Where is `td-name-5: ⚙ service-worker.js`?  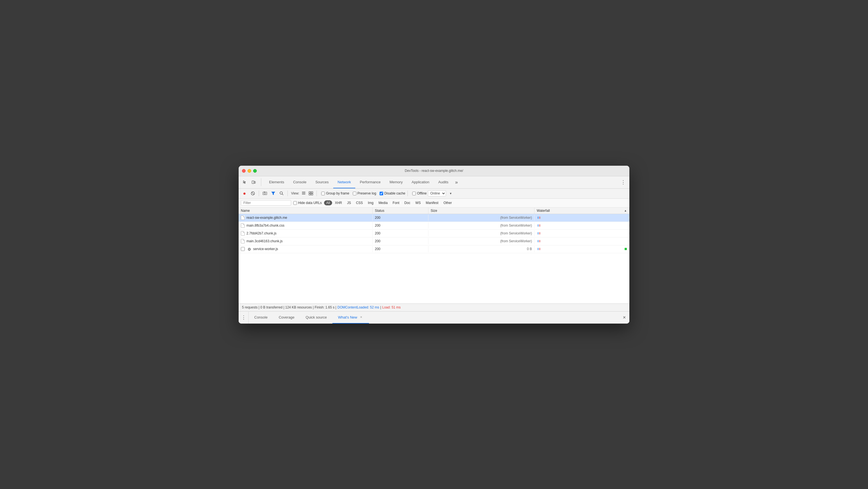
td-name-5: ⚙ service-worker.js is located at coordinates (306, 249).